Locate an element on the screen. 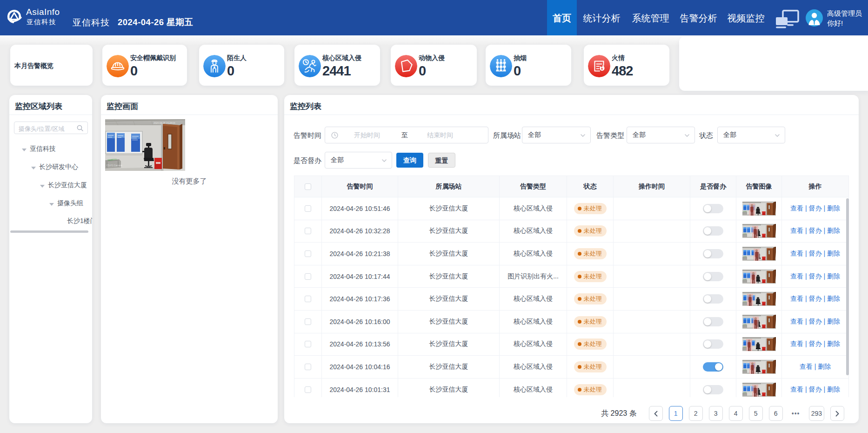  svg-text: 2024-04-26 15:28:04 is located at coordinates (165, 123).